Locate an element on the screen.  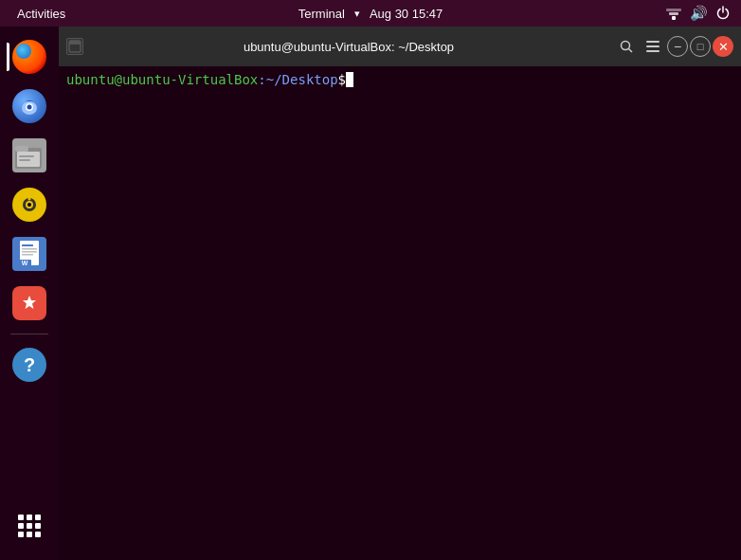
active-indicator is located at coordinates (8, 57).